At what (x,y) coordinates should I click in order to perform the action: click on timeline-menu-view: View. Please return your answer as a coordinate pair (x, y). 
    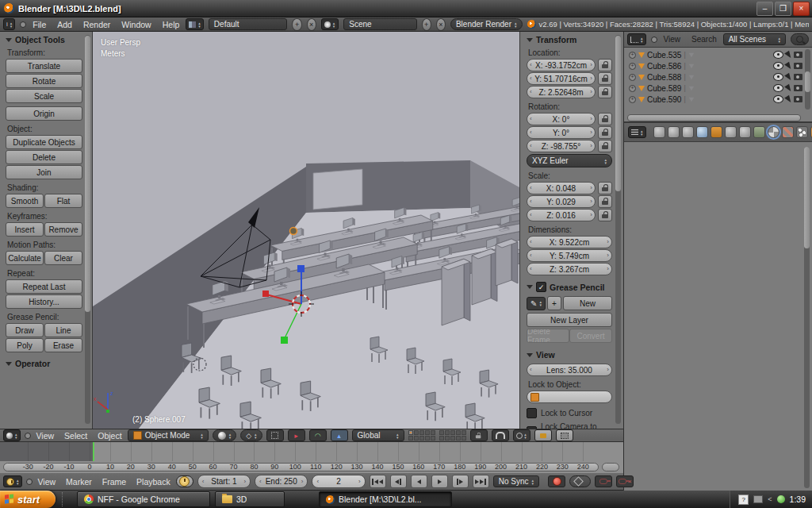
    Looking at the image, I should click on (48, 482).